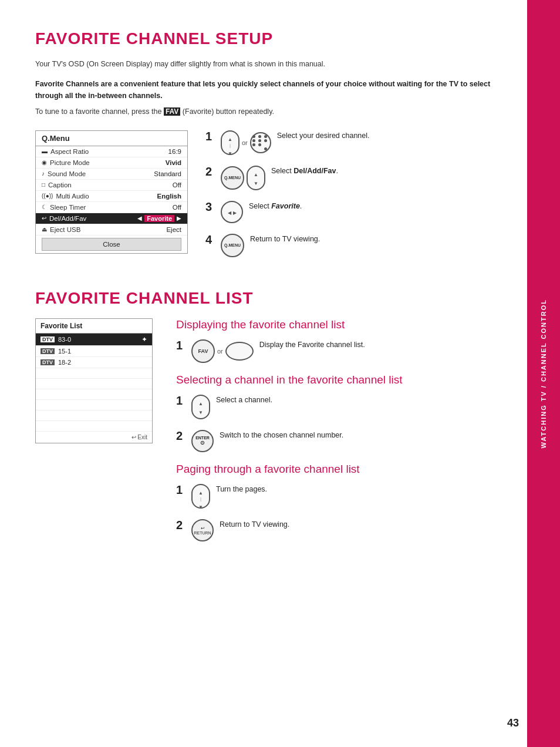  Describe the element at coordinates (112, 208) in the screenshot. I see `qmenu-row-sleep: ☾ Sleep Timer Off` at that location.